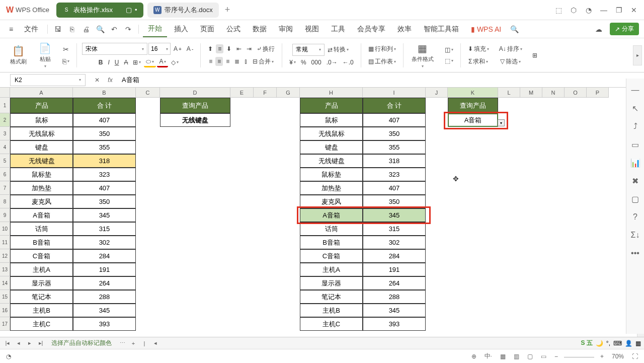 The image size is (644, 363). Describe the element at coordinates (114, 29) in the screenshot. I see `undo-icon: ↶` at that location.